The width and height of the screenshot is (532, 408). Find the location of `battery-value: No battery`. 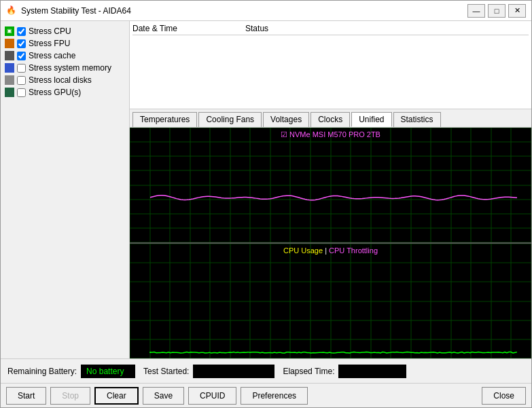

battery-value: No battery is located at coordinates (108, 371).